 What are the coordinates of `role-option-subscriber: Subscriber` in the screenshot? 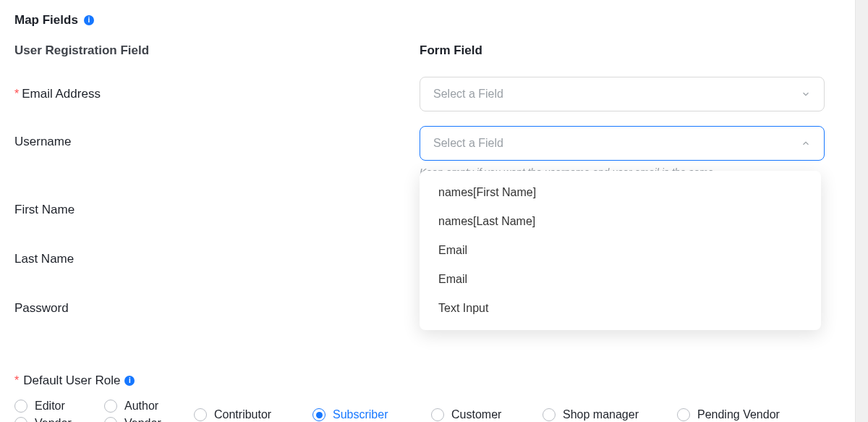 It's located at (370, 415).